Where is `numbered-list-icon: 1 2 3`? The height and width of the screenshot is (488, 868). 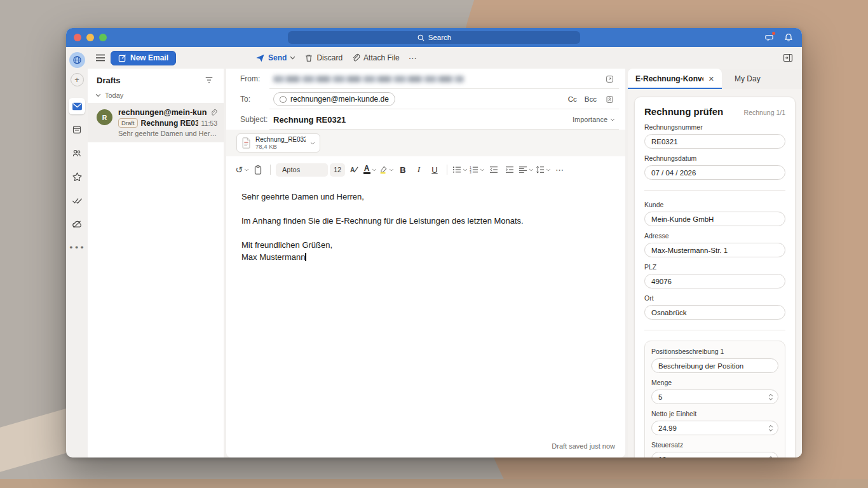
numbered-list-icon: 1 2 3 is located at coordinates (477, 170).